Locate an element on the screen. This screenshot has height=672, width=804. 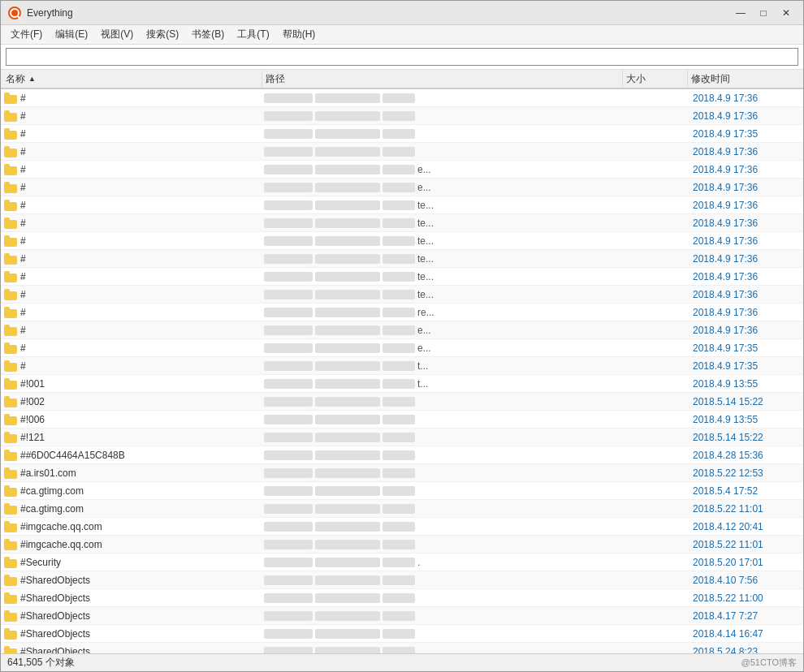
menu-item: 帮助(H) is located at coordinates (299, 34).